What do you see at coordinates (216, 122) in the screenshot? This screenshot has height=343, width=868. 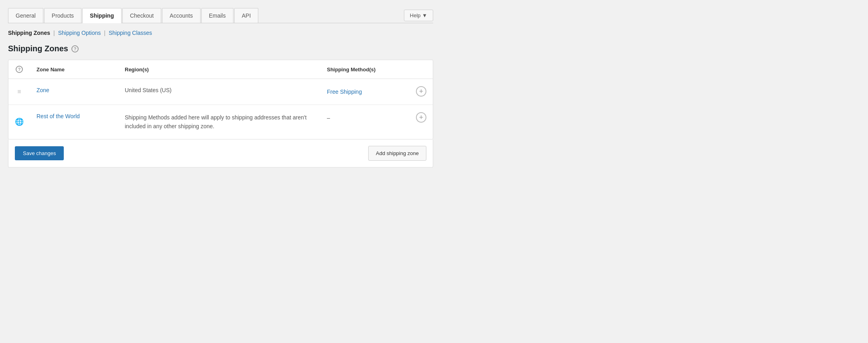 I see `rest-world-description: Shipping Methods added here will apply t…` at bounding box center [216, 122].